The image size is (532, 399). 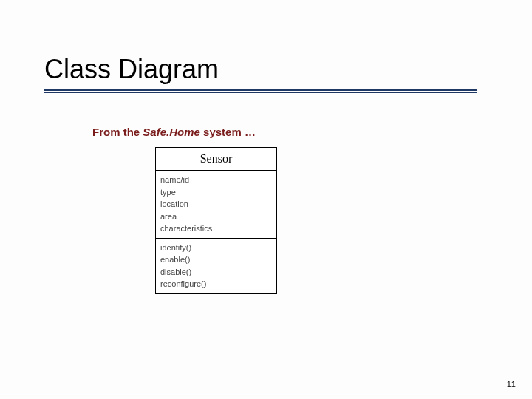 I want to click on uml-class: Sensor name/id type location area charac…, so click(x=216, y=220).